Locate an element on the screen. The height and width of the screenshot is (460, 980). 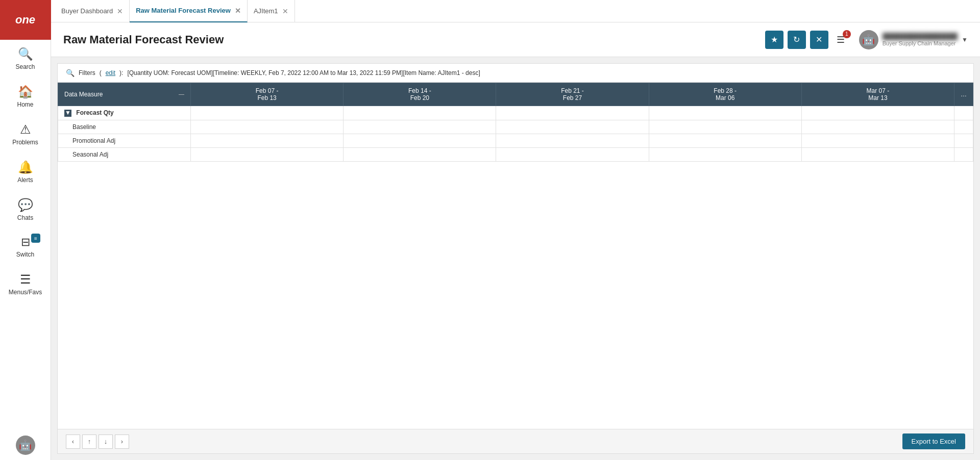
scroll-up-button: ↑ is located at coordinates (89, 442).